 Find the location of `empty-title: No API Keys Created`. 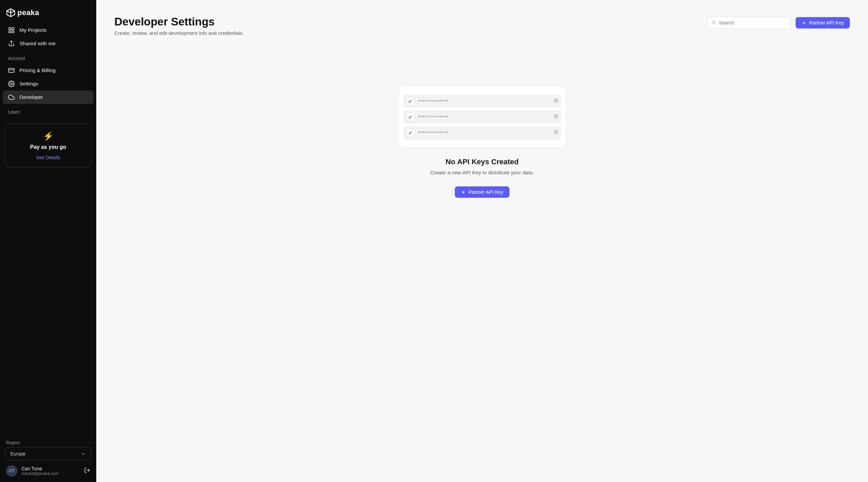

empty-title: No API Keys Created is located at coordinates (482, 162).